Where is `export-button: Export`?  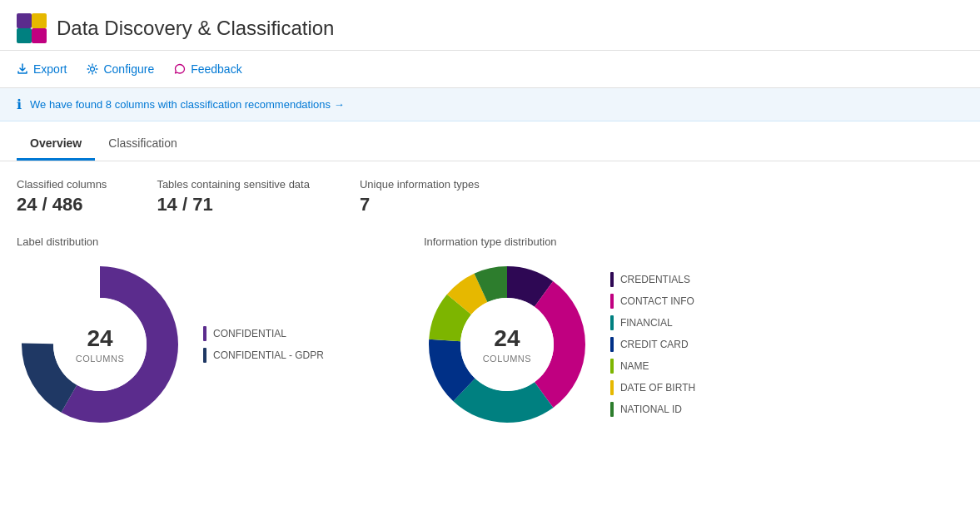
export-button: Export is located at coordinates (42, 69).